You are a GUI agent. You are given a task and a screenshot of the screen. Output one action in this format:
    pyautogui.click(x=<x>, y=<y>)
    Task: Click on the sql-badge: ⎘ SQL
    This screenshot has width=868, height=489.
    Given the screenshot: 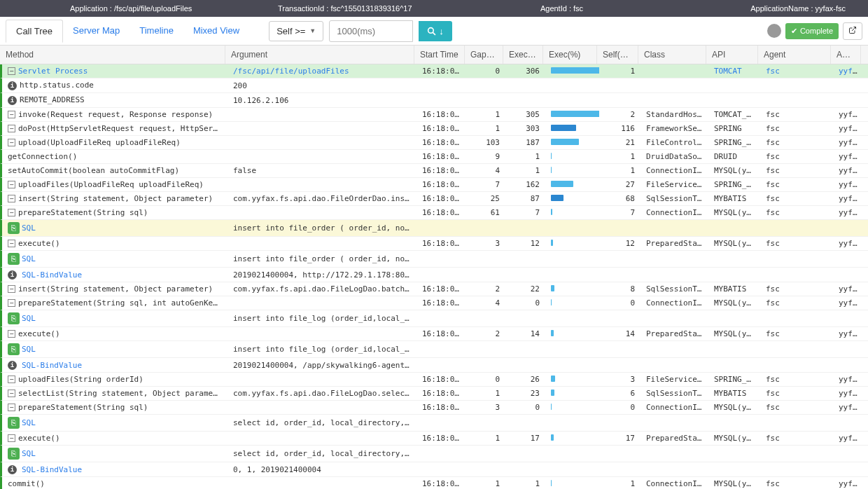 What is the action you would take?
    pyautogui.click(x=22, y=349)
    